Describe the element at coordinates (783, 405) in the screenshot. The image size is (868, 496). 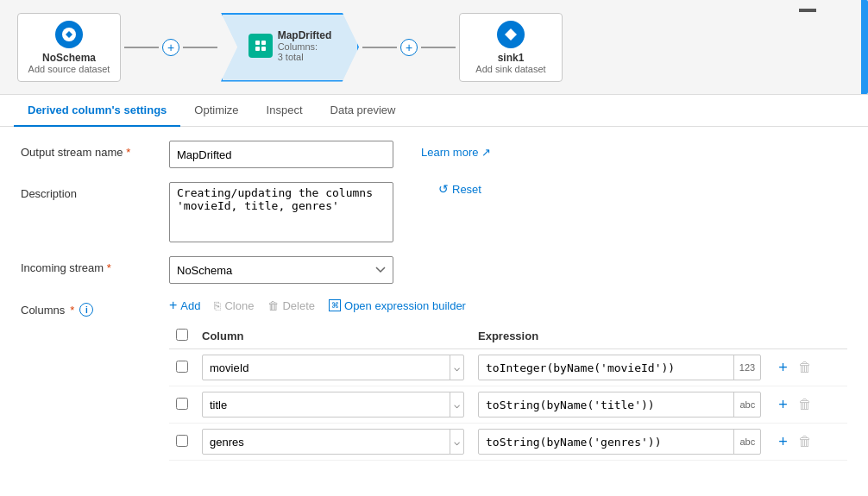
I see `add-row-btn-1: +` at that location.